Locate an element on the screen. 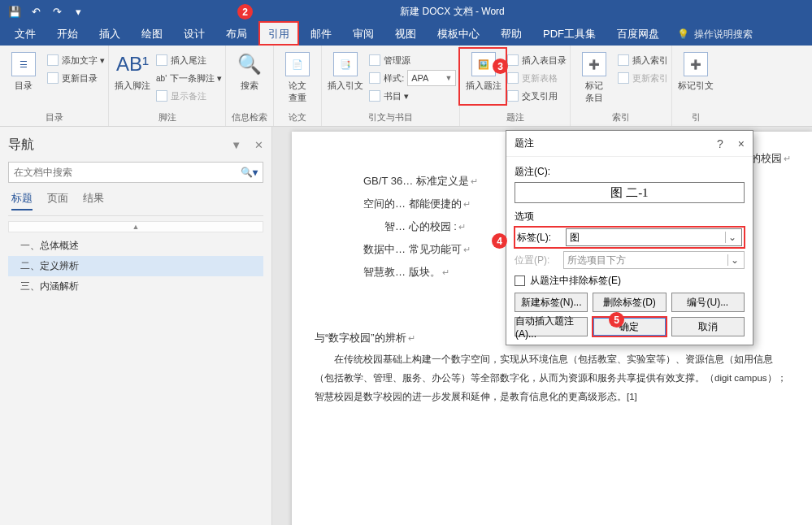 Image resolution: width=812 pixels, height=525 pixels. manage-sources-button: 管理源 is located at coordinates (413, 60).